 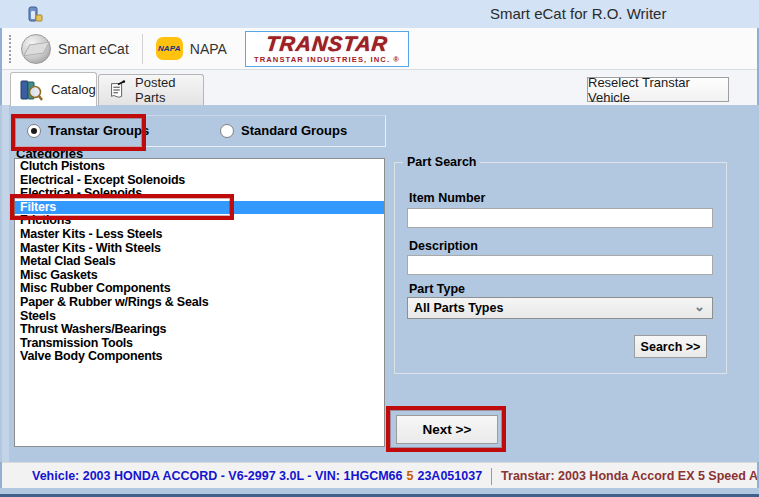 What do you see at coordinates (578, 14) in the screenshot?
I see `window-title: Smart eCat for R.O. Writer` at bounding box center [578, 14].